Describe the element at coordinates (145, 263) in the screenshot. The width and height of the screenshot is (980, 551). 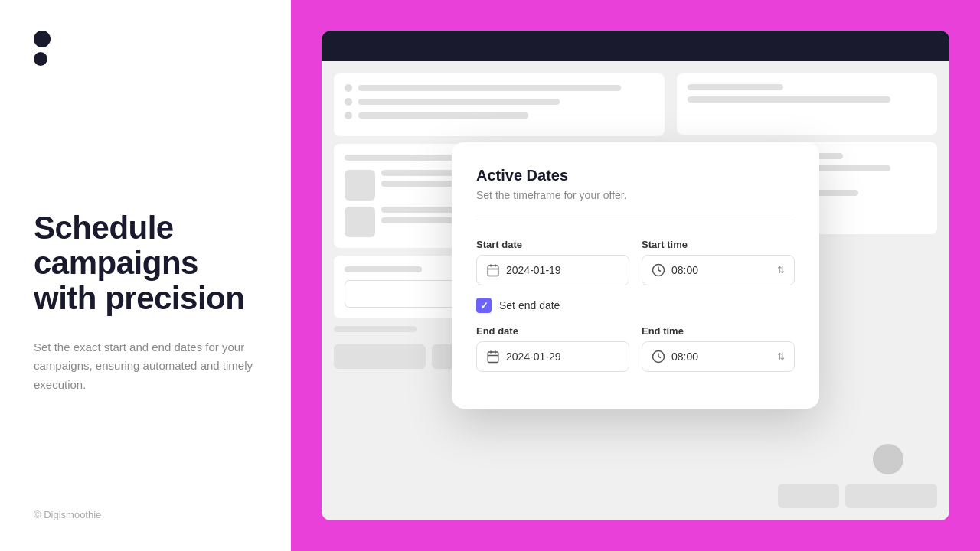
I see `main-heading: Schedule campaigns with precision` at that location.